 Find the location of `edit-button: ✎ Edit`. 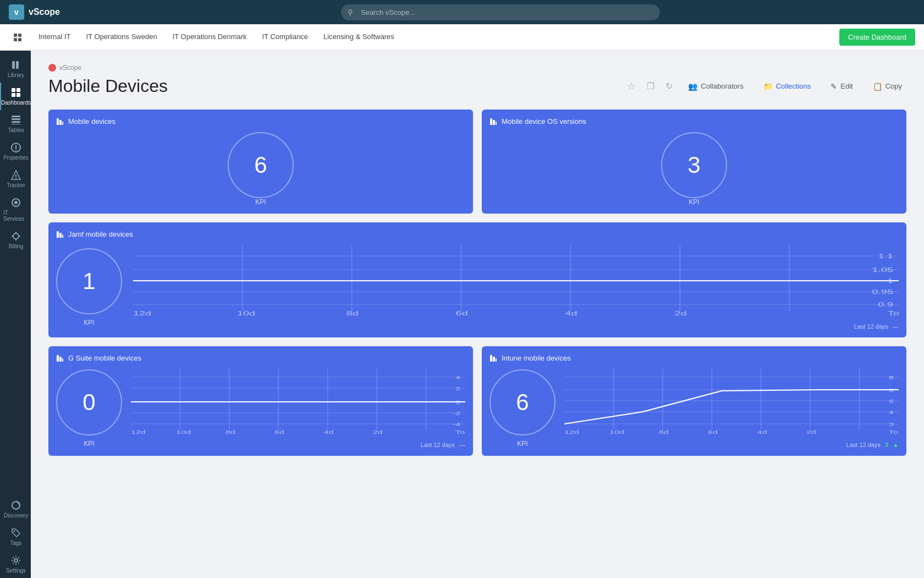

edit-button: ✎ Edit is located at coordinates (842, 86).